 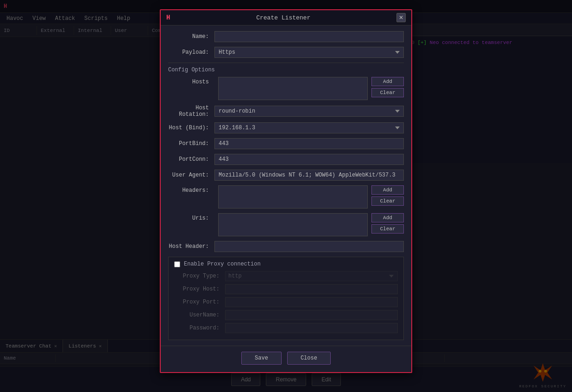 What do you see at coordinates (286, 111) in the screenshot?
I see `host-rotation-row: Host Rotation: round-robin random` at bounding box center [286, 111].